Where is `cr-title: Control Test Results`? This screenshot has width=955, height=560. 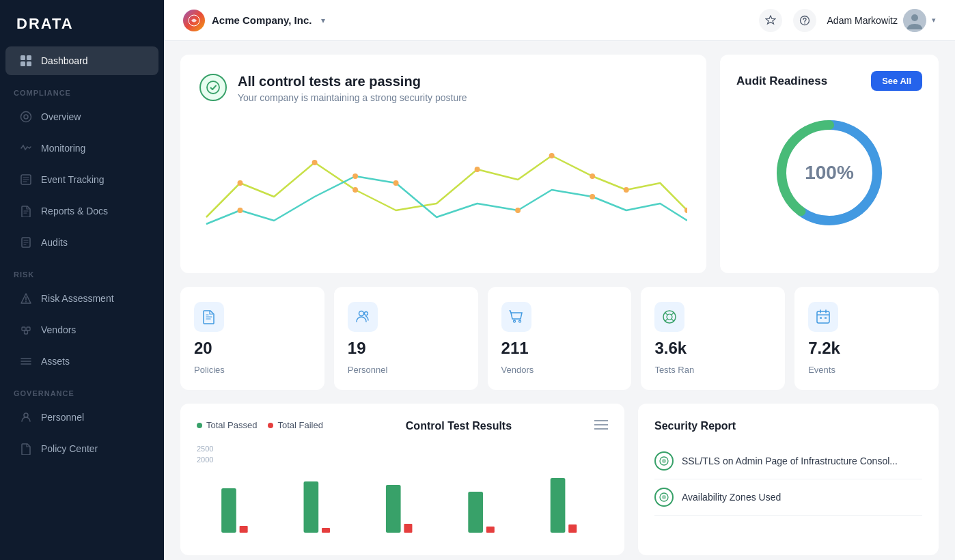 cr-title: Control Test Results is located at coordinates (459, 430).